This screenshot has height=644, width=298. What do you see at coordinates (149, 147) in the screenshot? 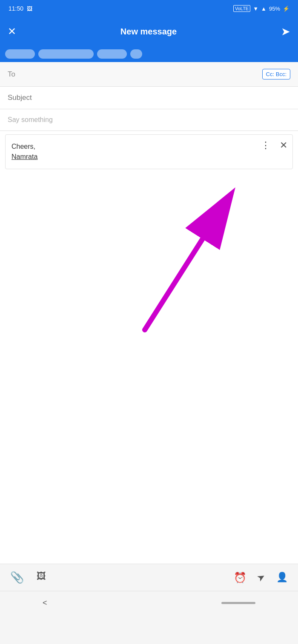
I see `signature-line1: Cheers,` at bounding box center [149, 147].